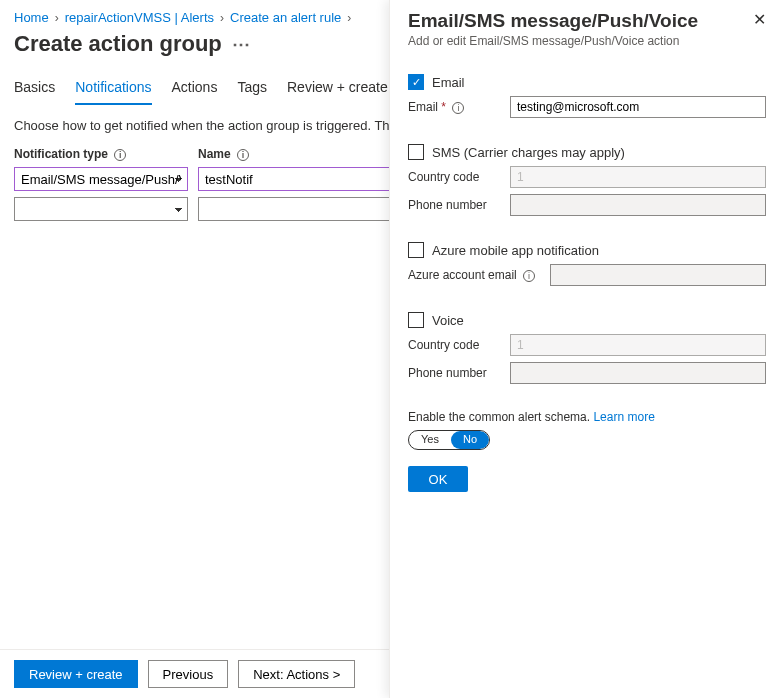  I want to click on tab-review: Review + create, so click(338, 92).